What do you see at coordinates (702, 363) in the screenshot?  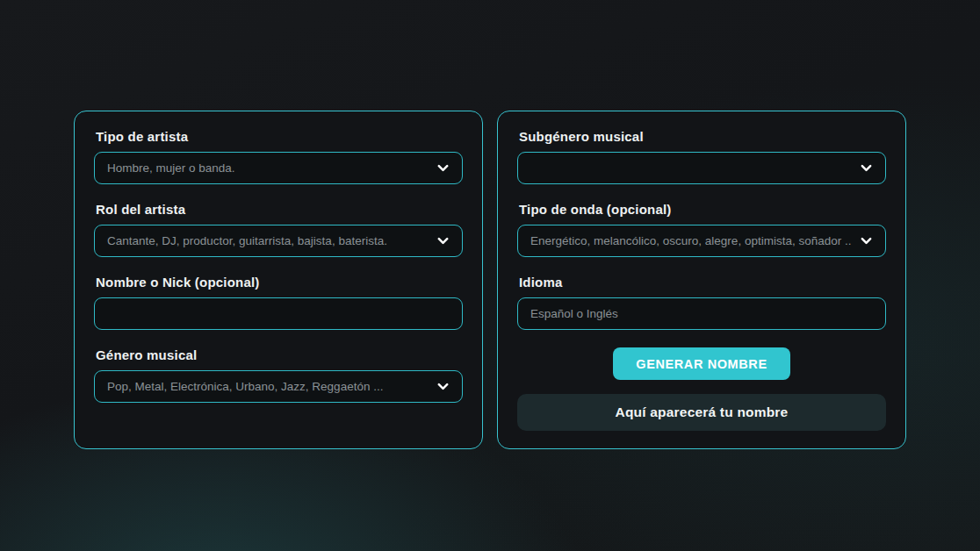 I see `generate-button-row: GENERAR NOMBRE` at bounding box center [702, 363].